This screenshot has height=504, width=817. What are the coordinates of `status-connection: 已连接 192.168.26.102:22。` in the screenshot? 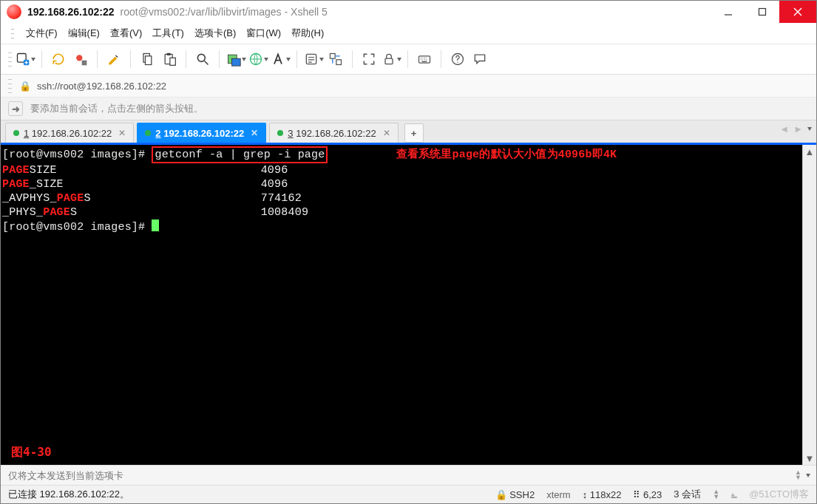 It's located at (251, 494).